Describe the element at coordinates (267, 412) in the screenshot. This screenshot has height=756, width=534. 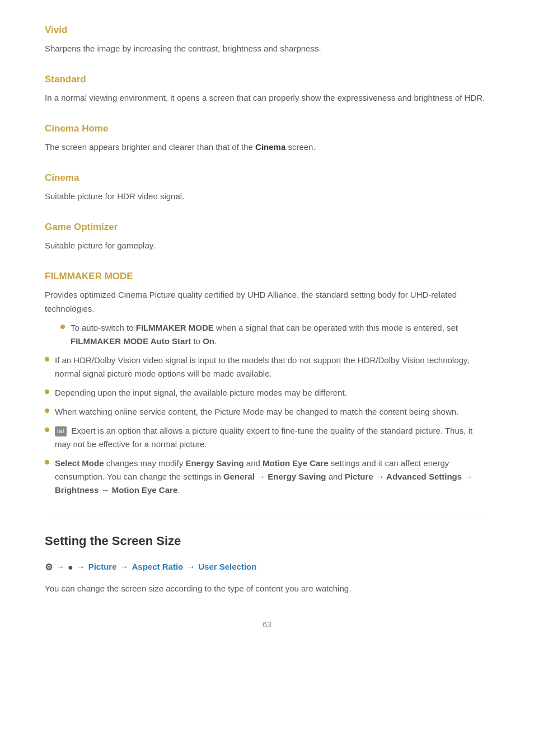
I see `filmmaker-bullet-online: When watching online service content, th…` at that location.